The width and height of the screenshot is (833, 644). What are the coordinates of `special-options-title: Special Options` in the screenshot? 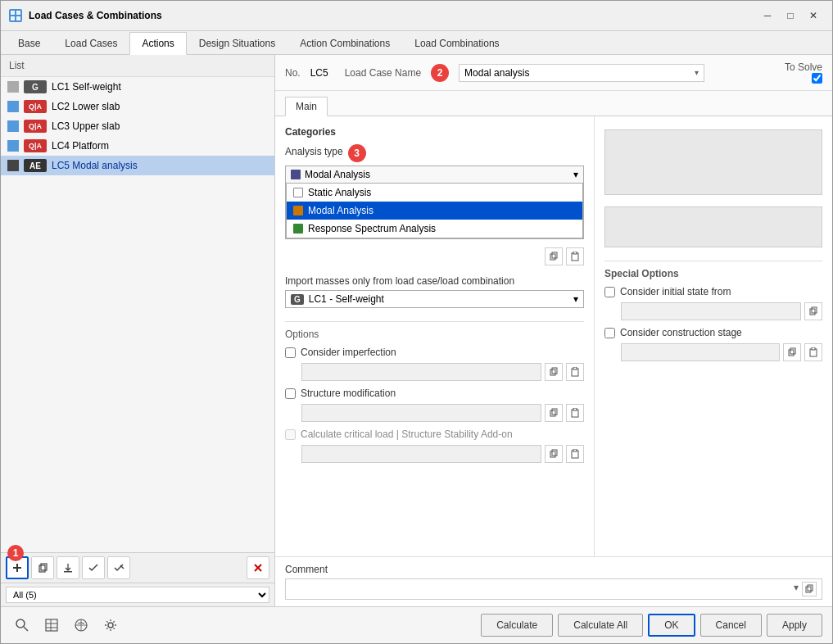 It's located at (713, 274).